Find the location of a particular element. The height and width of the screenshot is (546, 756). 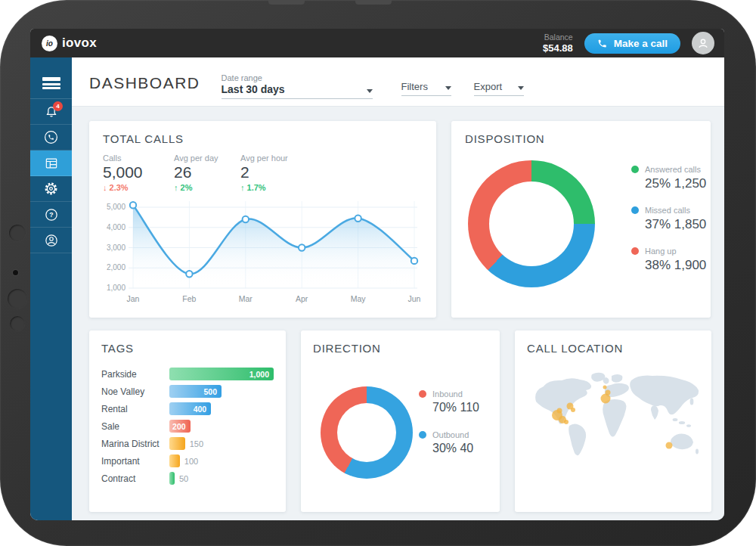

legend-value: 38% 1,900 is located at coordinates (676, 265).